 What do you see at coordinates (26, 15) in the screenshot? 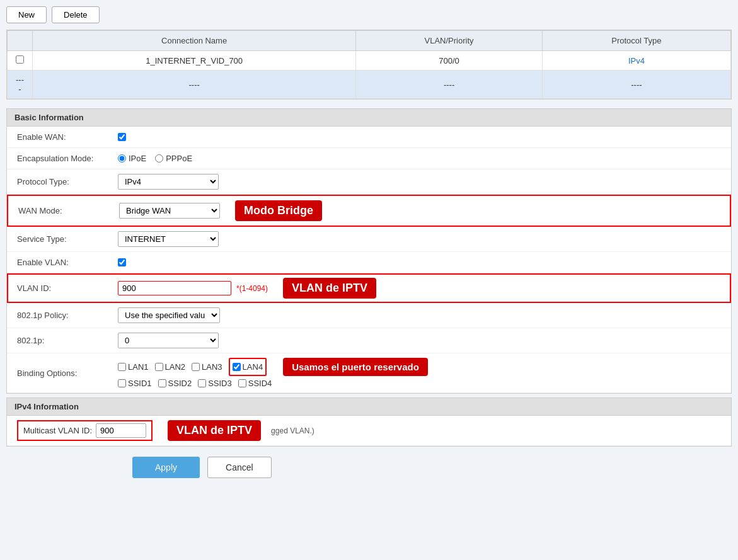
I see `new-button: New` at bounding box center [26, 15].